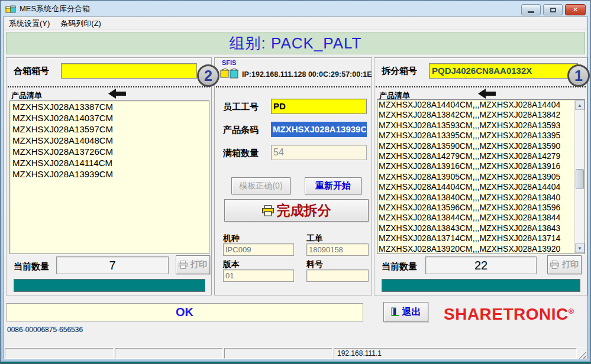  Describe the element at coordinates (109, 106) in the screenshot. I see `list-item: MZXHSXJ028A13387CM` at that location.